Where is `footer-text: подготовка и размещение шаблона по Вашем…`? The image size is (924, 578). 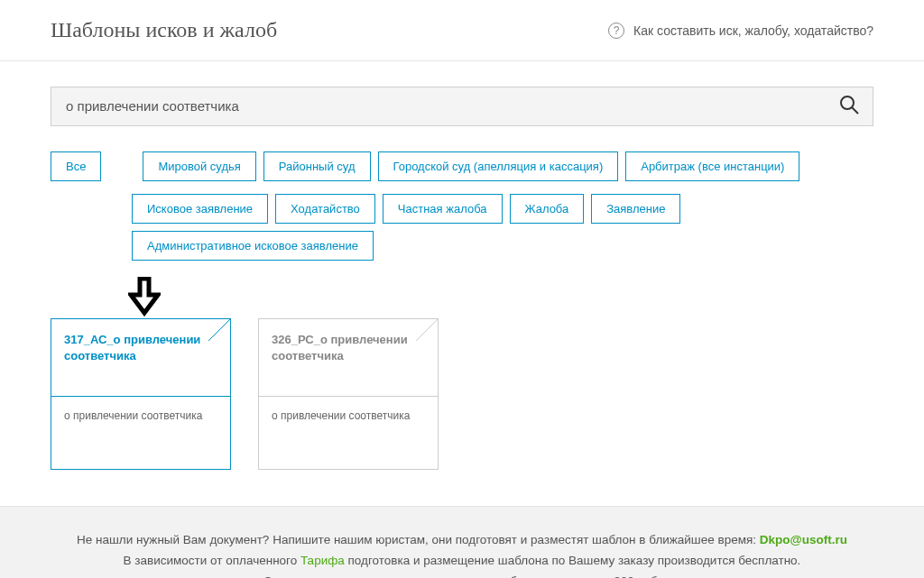 footer-text: подготовка и размещение шаблона по Вашем… is located at coordinates (573, 561).